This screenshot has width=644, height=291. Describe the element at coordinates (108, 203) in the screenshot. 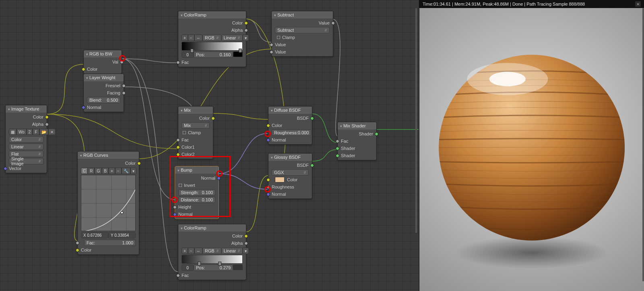

I see `curve-graph` at that location.